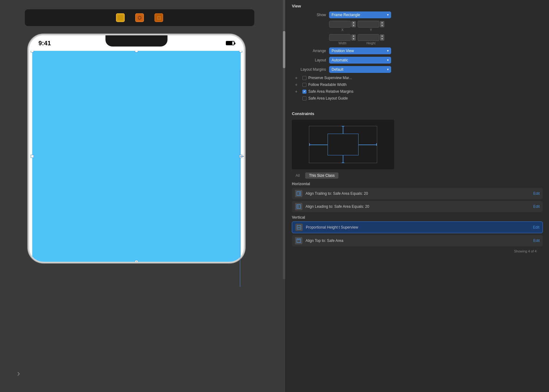 The height and width of the screenshot is (392, 549). I want to click on viz-cap-left, so click(310, 145).